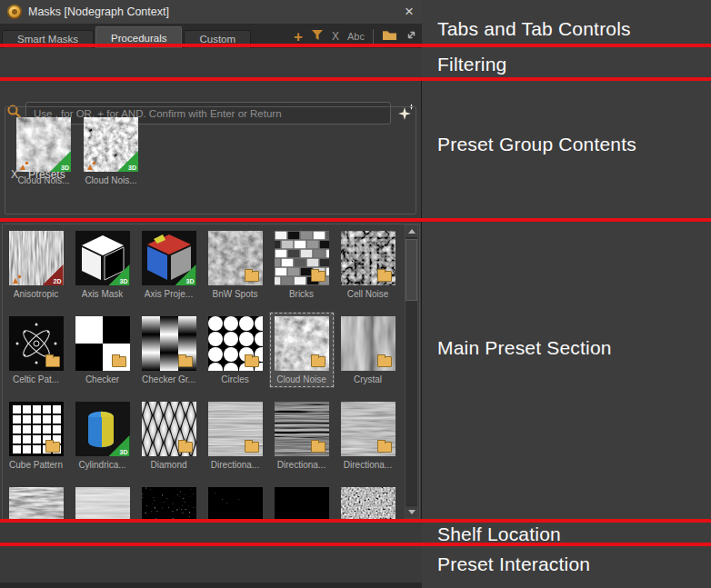  I want to click on add-tab-icon: +, so click(298, 36).